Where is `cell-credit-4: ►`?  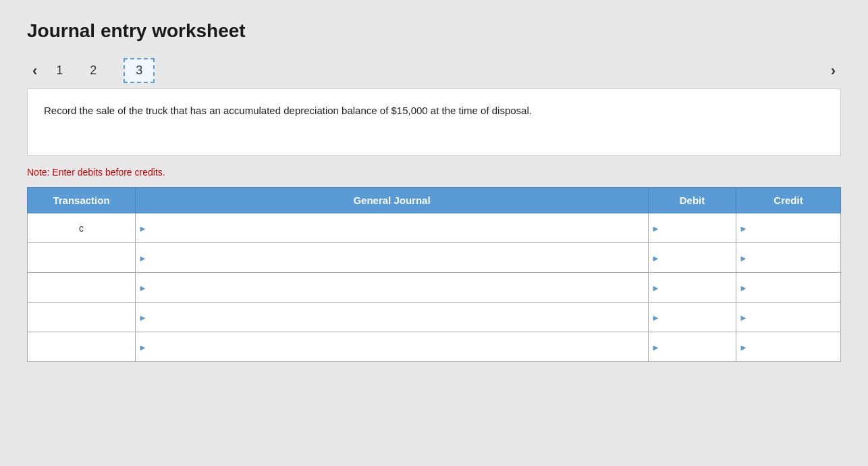 cell-credit-4: ► is located at coordinates (788, 317).